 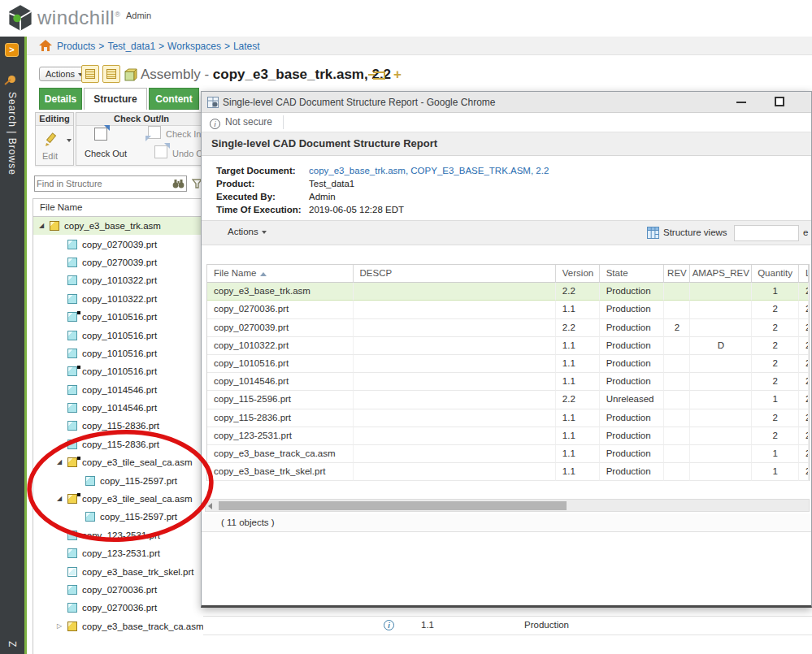 What do you see at coordinates (117, 571) in the screenshot?
I see `tree-item: copy_e3_base_trk_skel.prt` at bounding box center [117, 571].